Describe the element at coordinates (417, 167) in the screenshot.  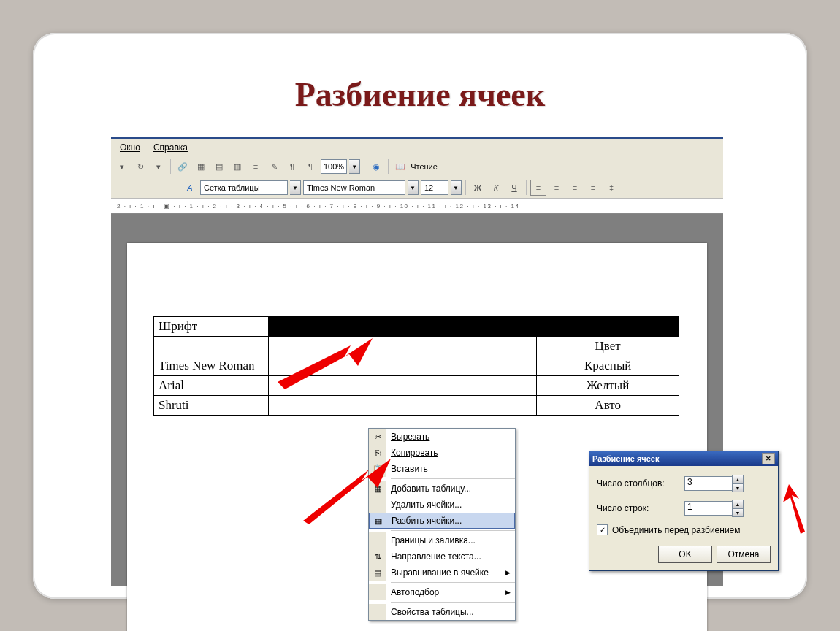
I see `toolbar-standard: ▾ ↻ ▾ 🔗 ▦ ▤ ▥ ≡ ✎ ¶ ¶ 100% ▼ ◉ 📖 Чтение` at that location.